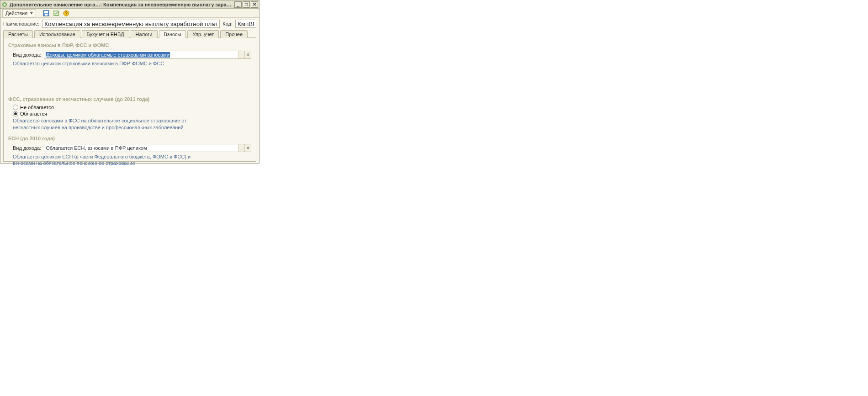 The image size is (868, 396). What do you see at coordinates (241, 55) in the screenshot?
I see `select-open-icon: …` at bounding box center [241, 55].